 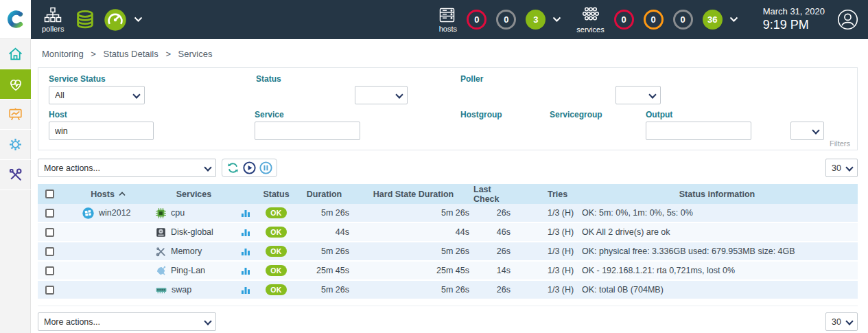 I want to click on services-group: services 0 0 0 36, so click(x=657, y=20).